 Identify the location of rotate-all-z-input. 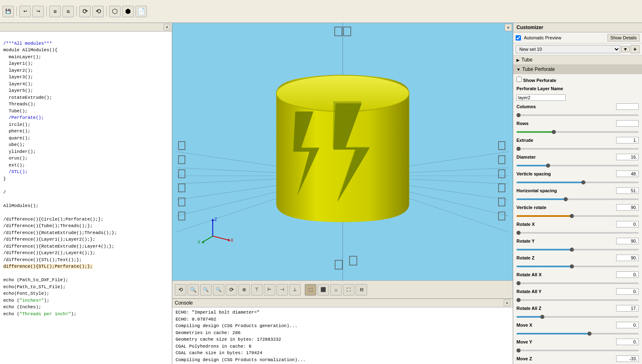
(628, 308).